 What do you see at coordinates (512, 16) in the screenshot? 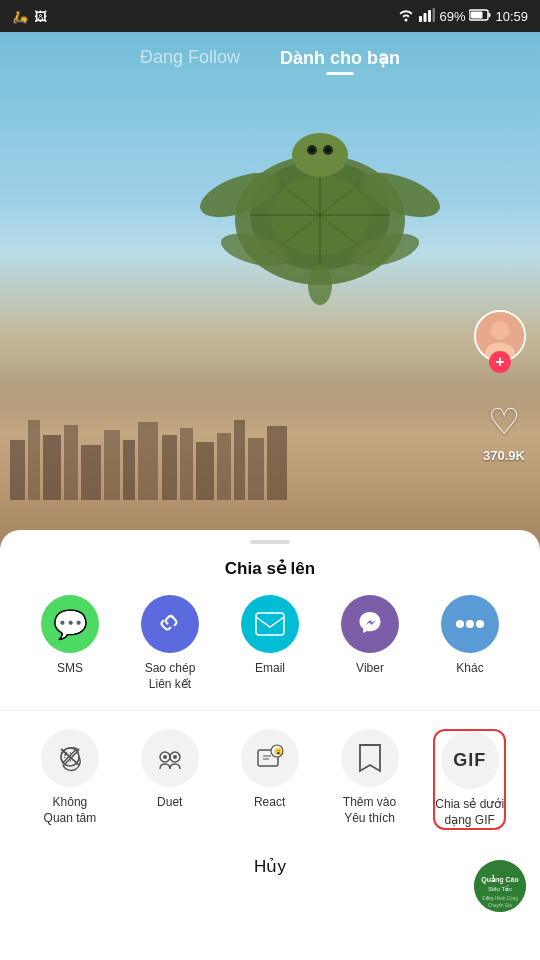
I see `time: 10:59` at bounding box center [512, 16].